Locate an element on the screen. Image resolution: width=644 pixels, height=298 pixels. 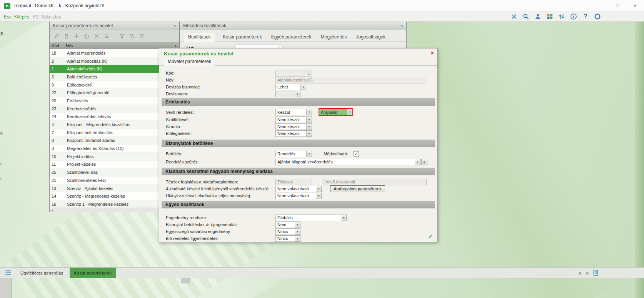
tab-muvelet-parameterek: Művelet paraméterek is located at coordinates (189, 62).